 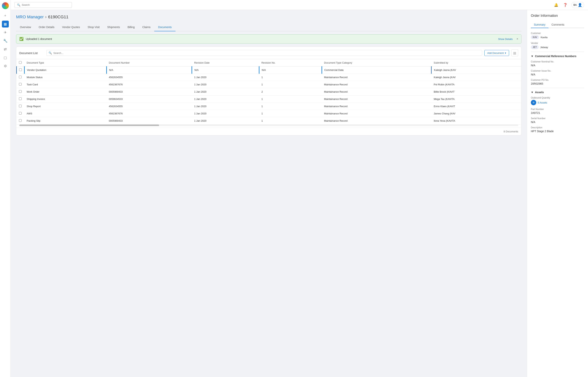 I want to click on document-search-input, so click(x=267, y=53).